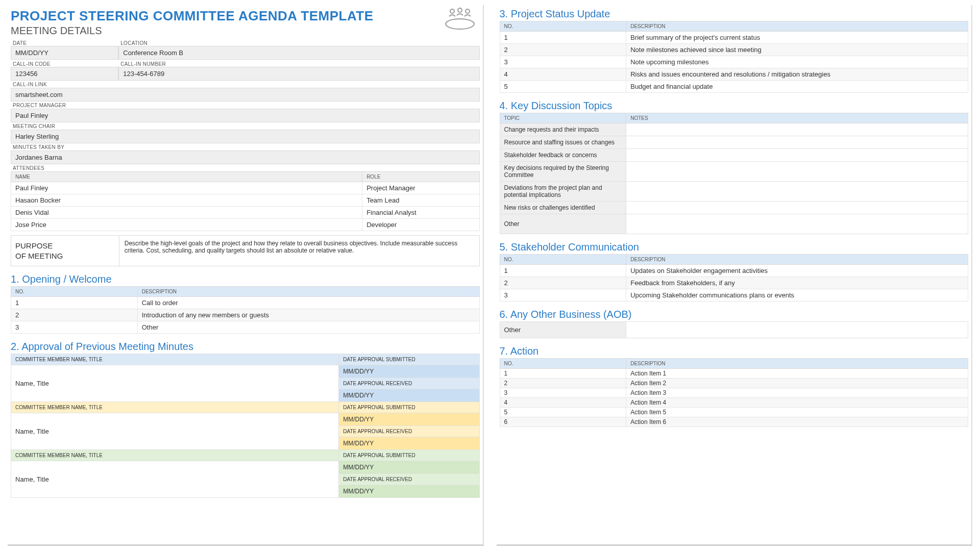 The image size is (980, 551). I want to click on pm-label: PROJECT MANAGER, so click(39, 105).